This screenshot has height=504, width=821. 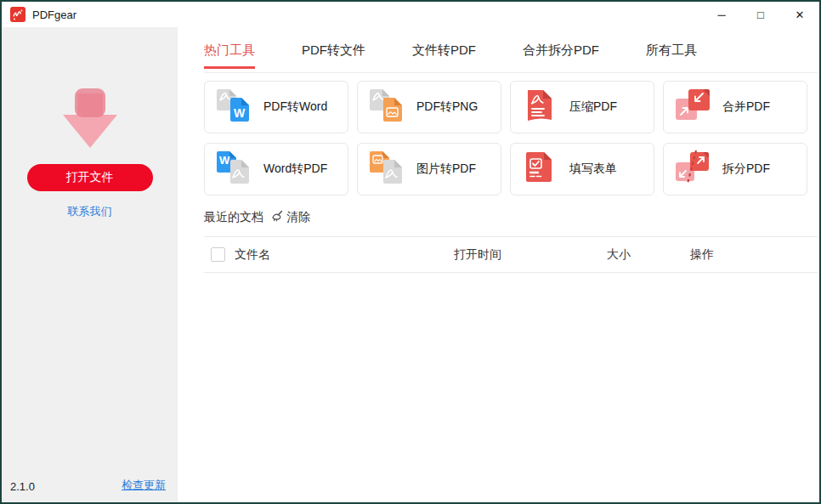 What do you see at coordinates (582, 107) in the screenshot?
I see `card-compress-pdf: 压缩PDF` at bounding box center [582, 107].